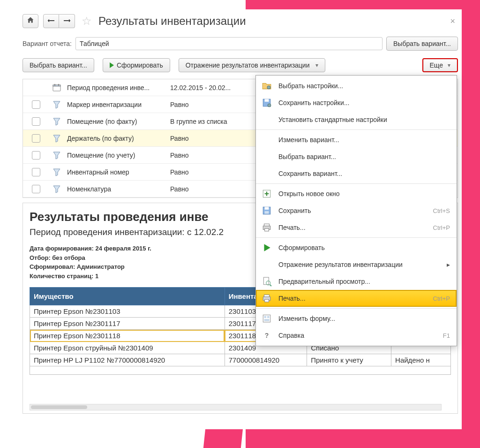 The width and height of the screenshot is (480, 448). What do you see at coordinates (128, 311) in the screenshot?
I see `table-cell: Принтер Epson №2301103` at bounding box center [128, 311].